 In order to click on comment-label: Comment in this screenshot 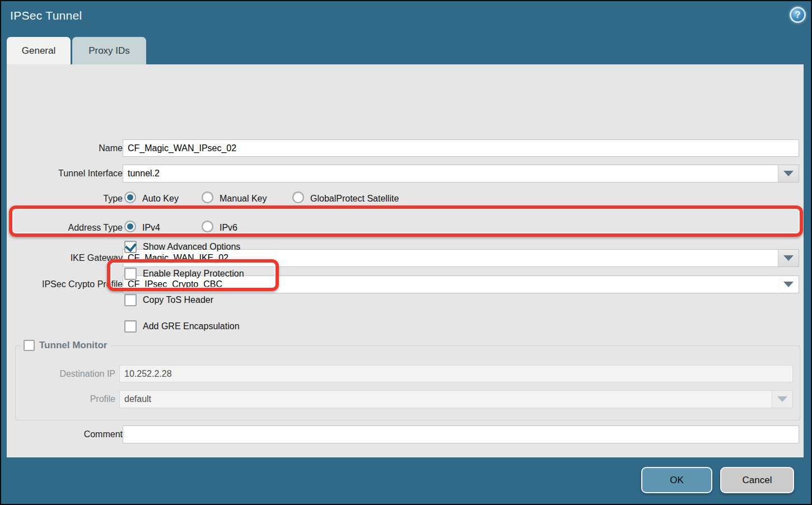, I will do `click(71, 434)`.